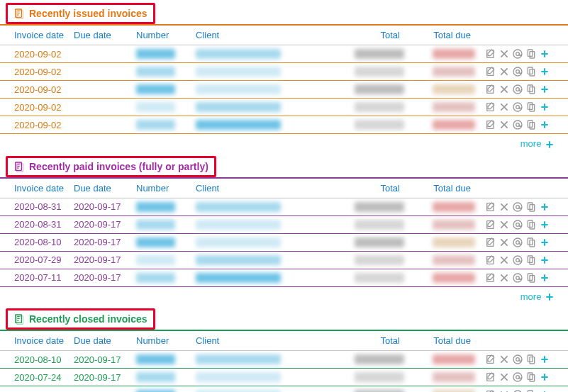  I want to click on row-actions, so click(523, 377).